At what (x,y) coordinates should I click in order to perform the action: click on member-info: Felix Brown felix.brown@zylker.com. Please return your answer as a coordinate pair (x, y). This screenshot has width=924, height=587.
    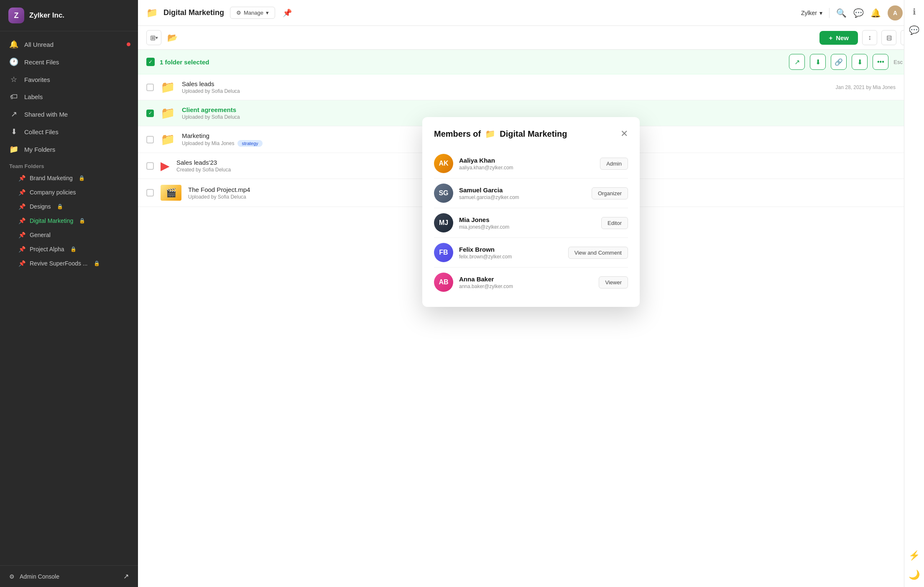
    Looking at the image, I should click on (511, 253).